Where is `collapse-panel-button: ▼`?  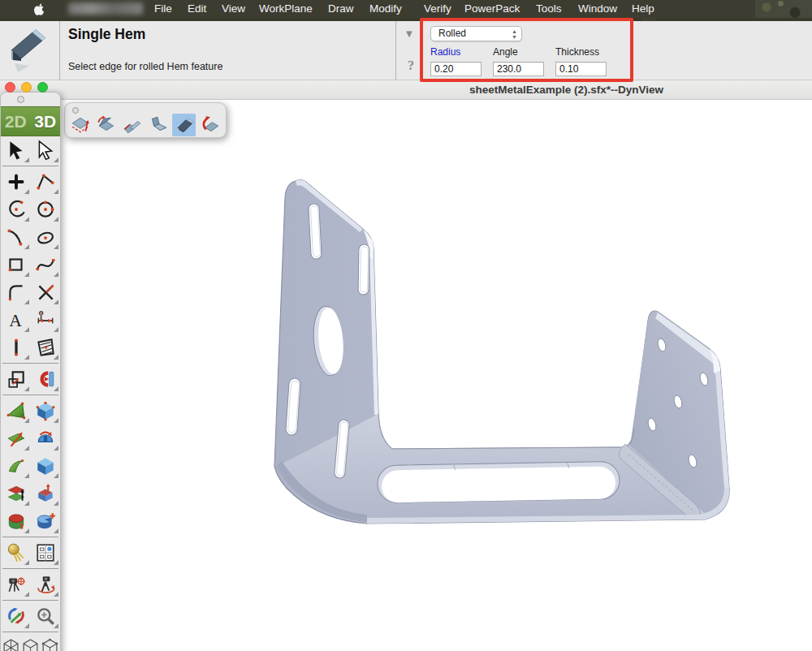 collapse-panel-button: ▼ is located at coordinates (409, 34).